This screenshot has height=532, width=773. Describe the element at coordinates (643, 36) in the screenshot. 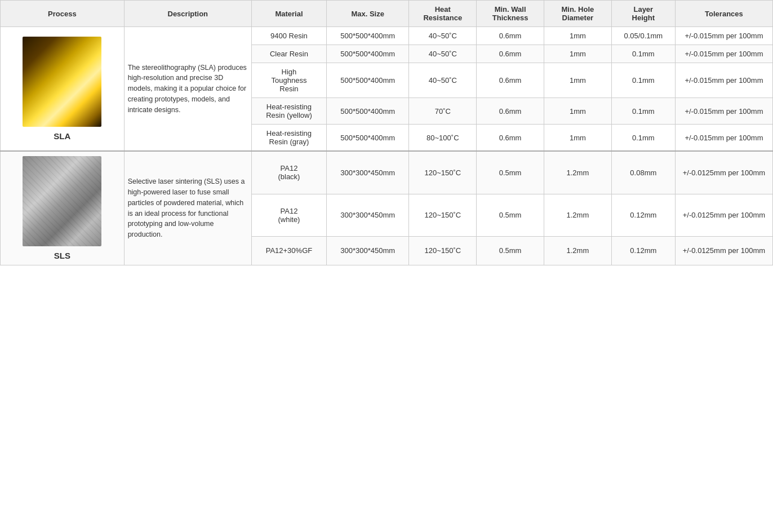

I see `layer-height-cell: 0.05/0.1mm` at that location.